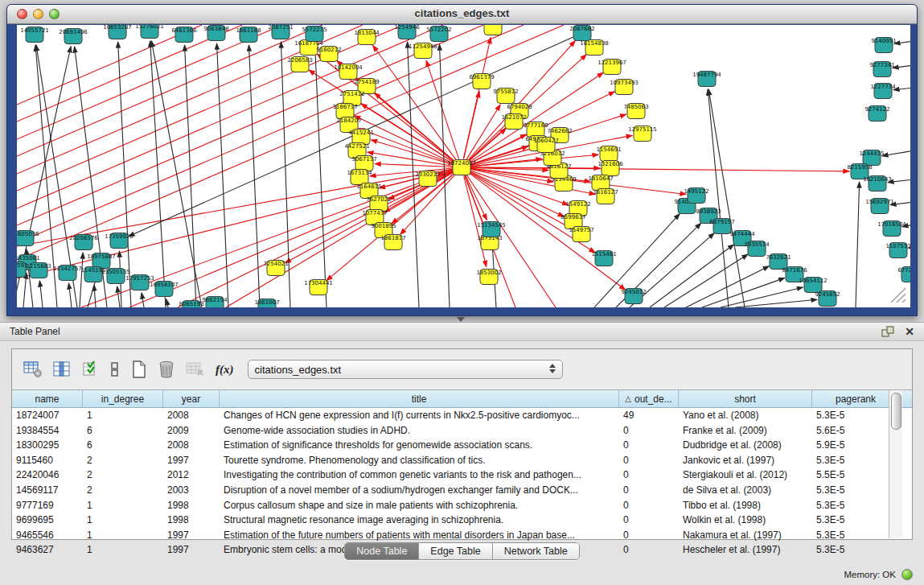 Image resolution: width=924 pixels, height=585 pixels. I want to click on table-row: 911546021997Tourette syndrome. Phenomeno…, so click(462, 460).